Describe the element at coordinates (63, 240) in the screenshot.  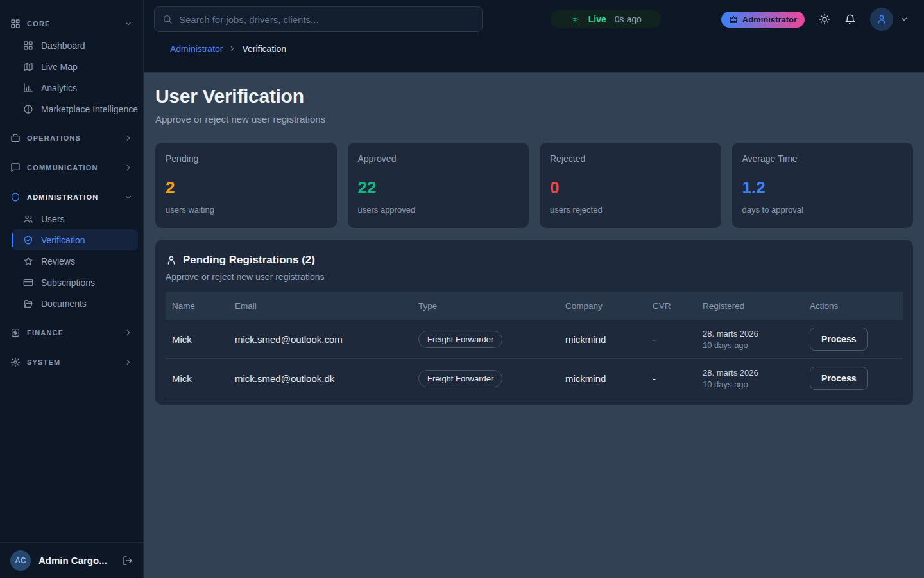
I see `sidebar-item-label: Verification` at that location.